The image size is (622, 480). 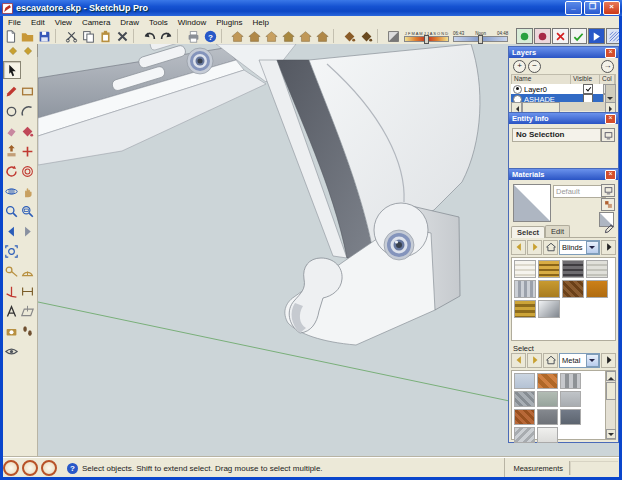 I want to click on plugin-button-delete, so click(x=560, y=36).